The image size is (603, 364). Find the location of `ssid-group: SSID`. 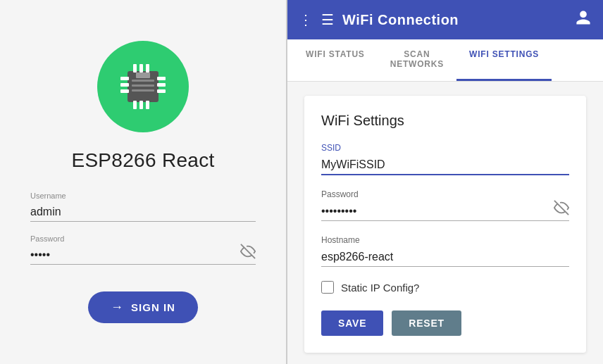

ssid-group: SSID is located at coordinates (445, 159).